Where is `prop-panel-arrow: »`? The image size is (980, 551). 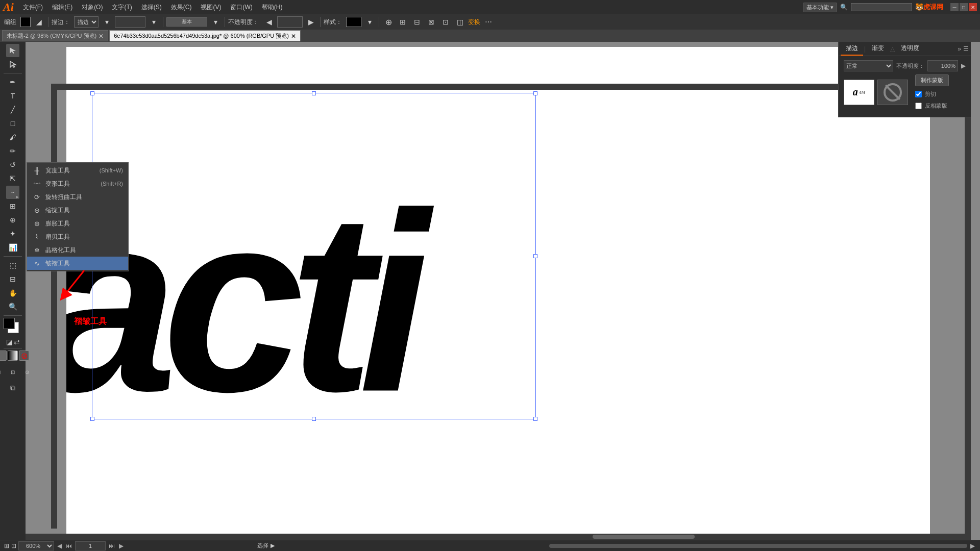 prop-panel-arrow: » is located at coordinates (960, 49).